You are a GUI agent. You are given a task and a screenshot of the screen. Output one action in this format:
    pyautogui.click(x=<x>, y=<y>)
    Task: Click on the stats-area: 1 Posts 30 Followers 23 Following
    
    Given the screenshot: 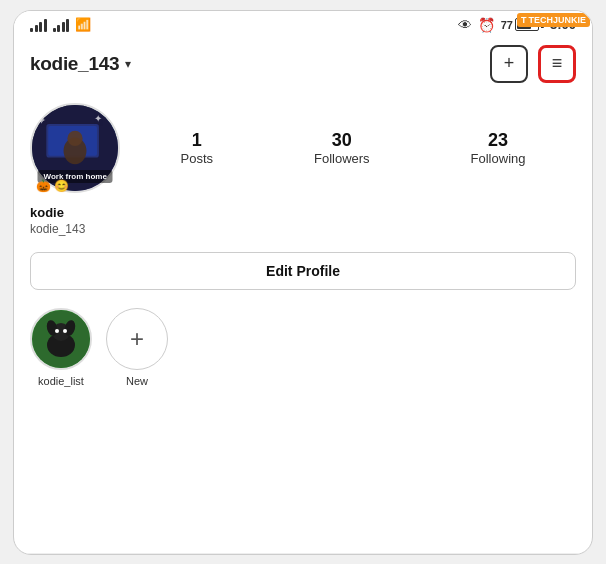 What is the action you would take?
    pyautogui.click(x=353, y=148)
    